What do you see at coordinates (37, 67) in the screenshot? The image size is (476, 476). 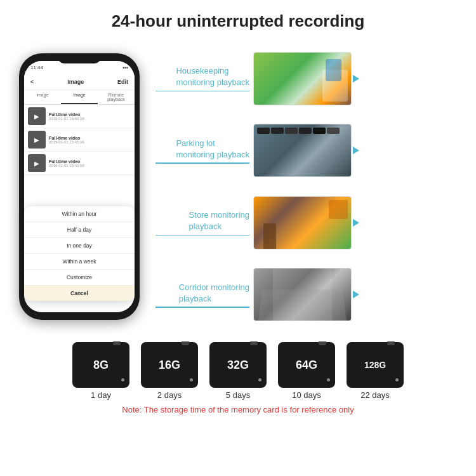 I see `phone-time: 11:44` at bounding box center [37, 67].